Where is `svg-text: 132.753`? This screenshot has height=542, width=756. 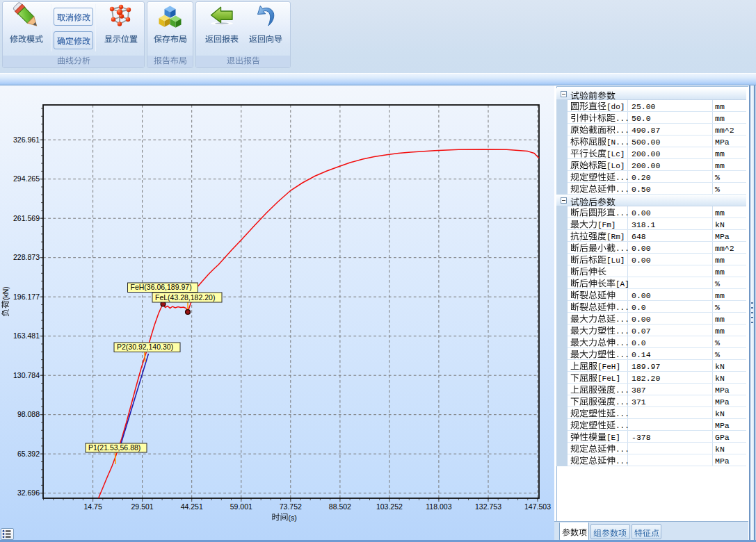
svg-text: 132.753 is located at coordinates (488, 507).